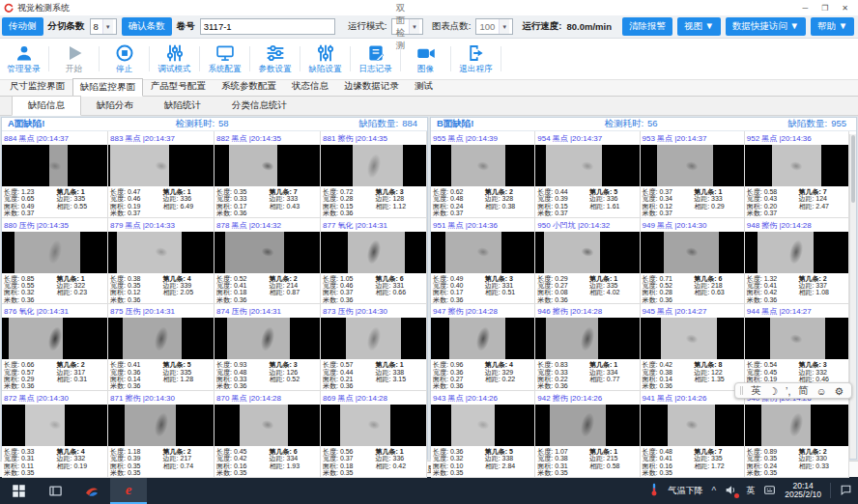 Image resolution: width=858 pixels, height=504 pixels. What do you see at coordinates (713, 490) in the screenshot?
I see `tray-expand-chevron: ^` at bounding box center [713, 490].